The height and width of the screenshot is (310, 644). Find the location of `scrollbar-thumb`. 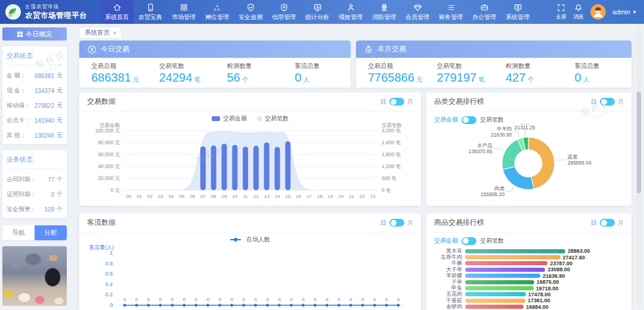

scrollbar-thumb is located at coordinates (639, 142).